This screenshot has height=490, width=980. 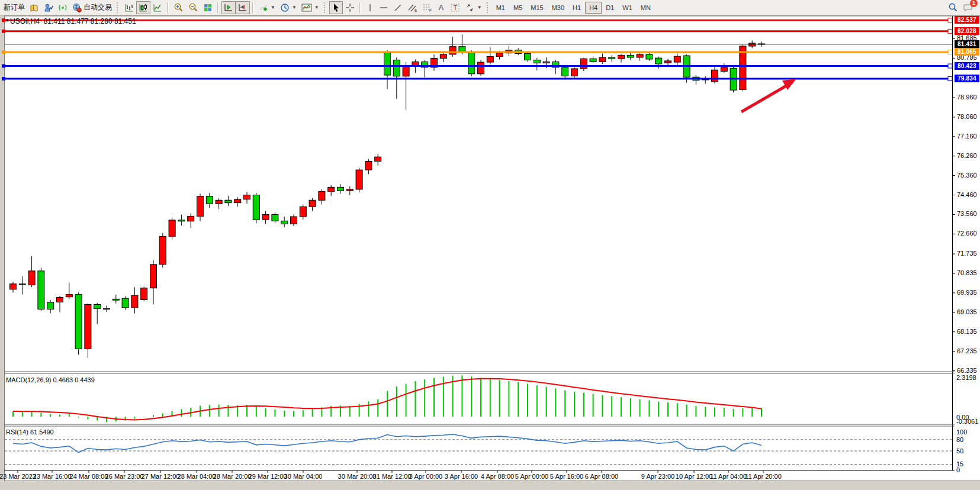 I want to click on timeframe-button-mn: MN, so click(x=645, y=8).